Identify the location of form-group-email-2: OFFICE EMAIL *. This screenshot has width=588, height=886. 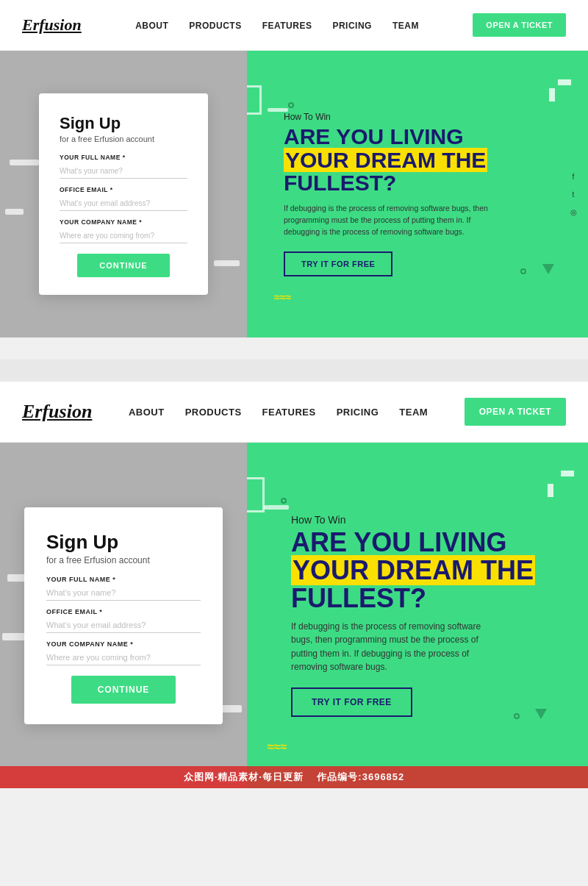
(123, 621).